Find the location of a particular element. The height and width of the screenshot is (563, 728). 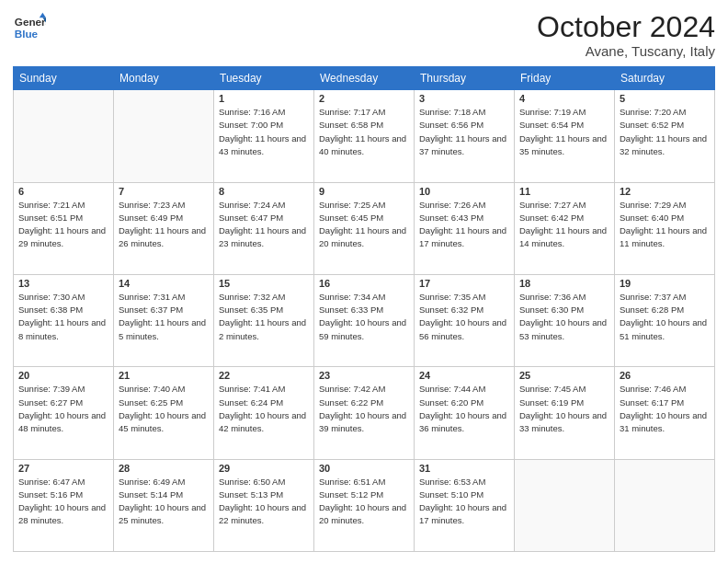

day-info: Sunrise: 7:37 AMSunset: 6:28 PMDaylight:… is located at coordinates (665, 316).